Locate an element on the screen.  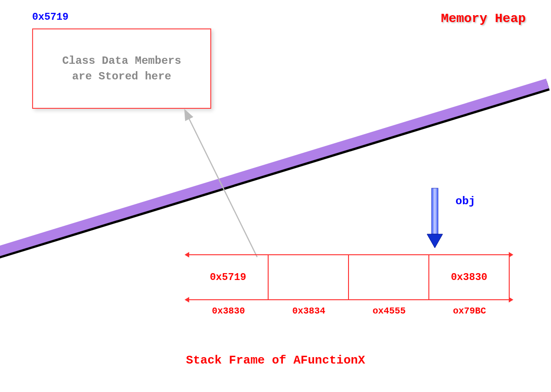
stack-address: ox79BC is located at coordinates (469, 311).